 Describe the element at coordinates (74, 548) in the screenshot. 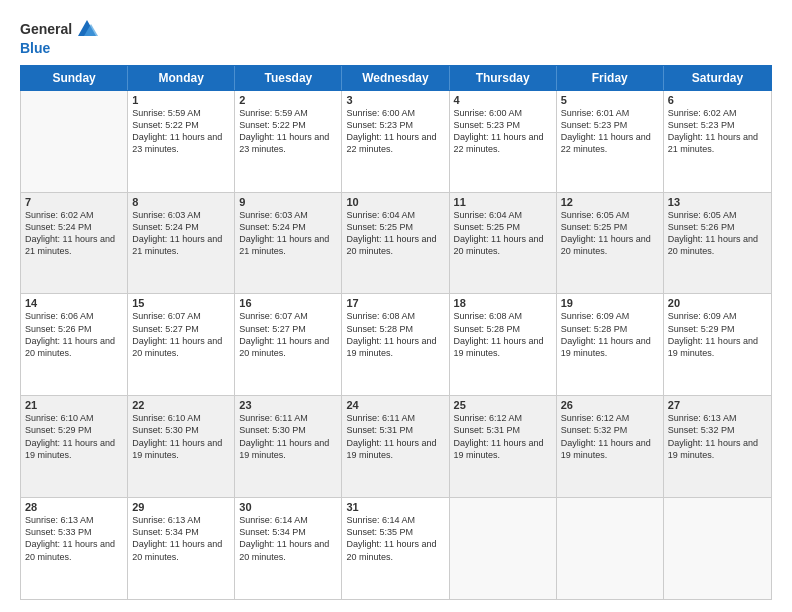

I see `day-cell-28: 28Sunrise: 6:13 AMSunset: 5:33 PMDayligh…` at that location.